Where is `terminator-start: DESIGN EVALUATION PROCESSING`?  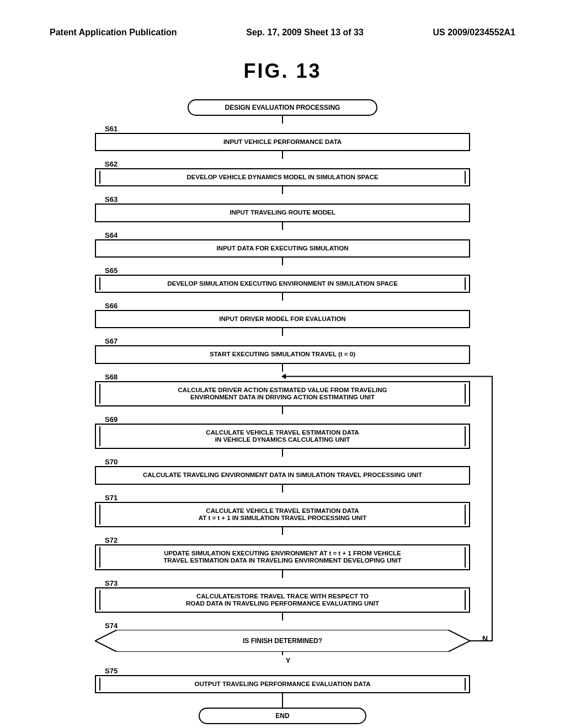 terminator-start: DESIGN EVALUATION PROCESSING is located at coordinates (282, 108).